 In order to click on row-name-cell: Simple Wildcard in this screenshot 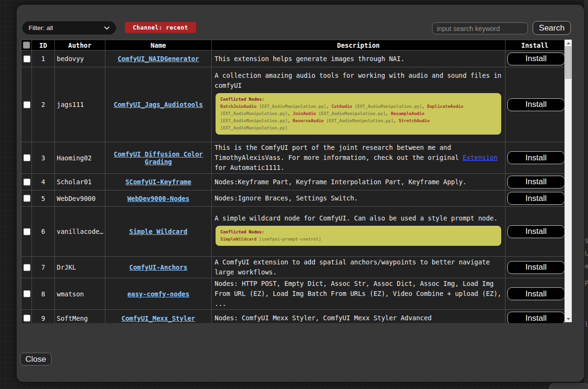, I will do `click(158, 232)`.